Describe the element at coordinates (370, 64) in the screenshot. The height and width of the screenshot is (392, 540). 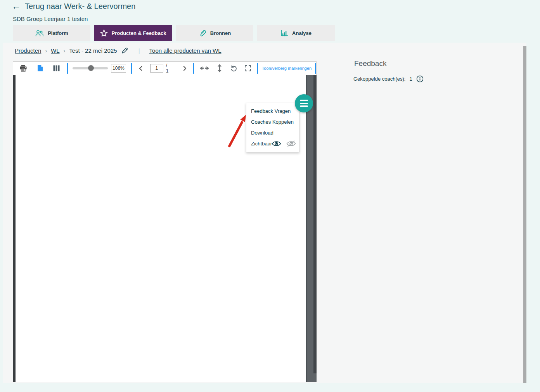
I see `feedback-panel-title: Feedback` at that location.